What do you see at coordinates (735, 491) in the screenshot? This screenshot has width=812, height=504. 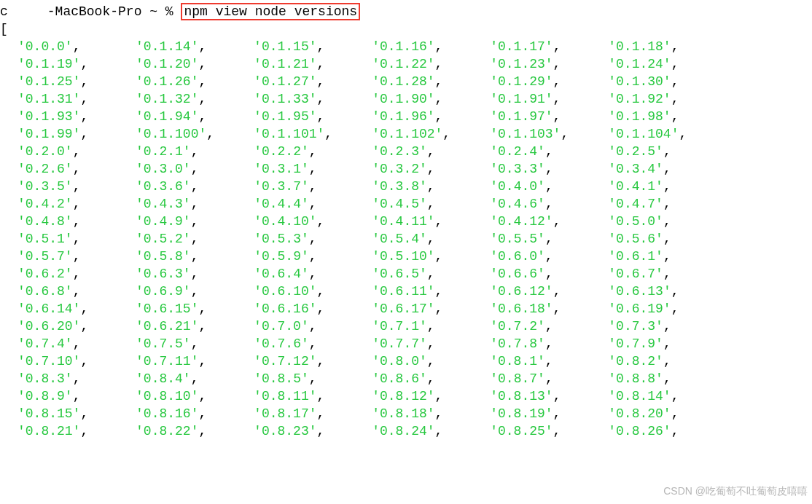 I see `watermark-text: CSDN @吃葡萄不吐葡萄皮嘻嘻` at bounding box center [735, 491].